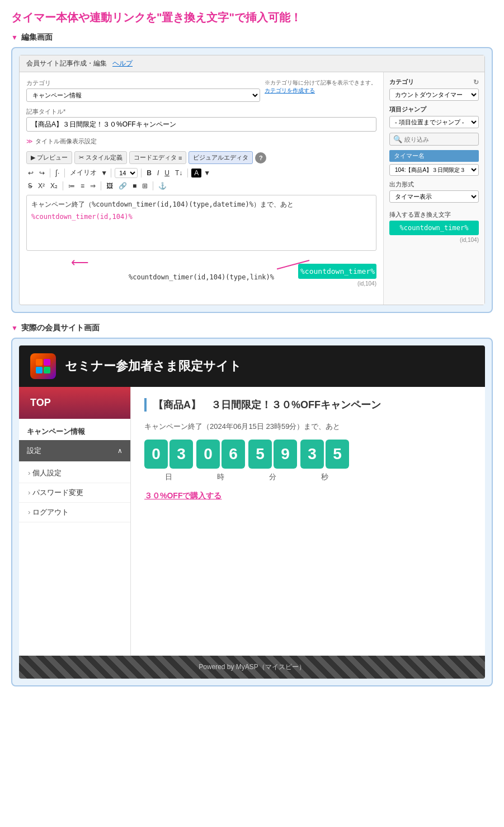 The image size is (504, 827). What do you see at coordinates (476, 82) in the screenshot?
I see `refresh-icon: ↻` at bounding box center [476, 82].